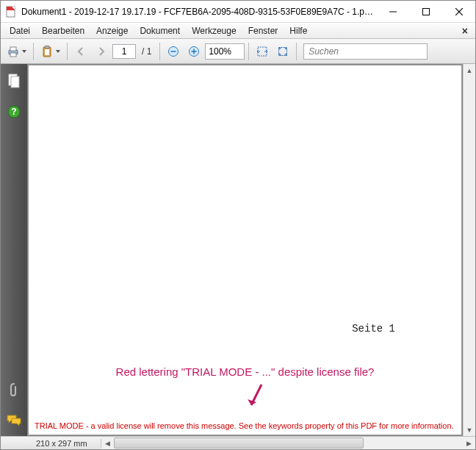 The height and width of the screenshot is (450, 476). Describe the element at coordinates (392, 12) in the screenshot. I see `minimize-button` at that location.